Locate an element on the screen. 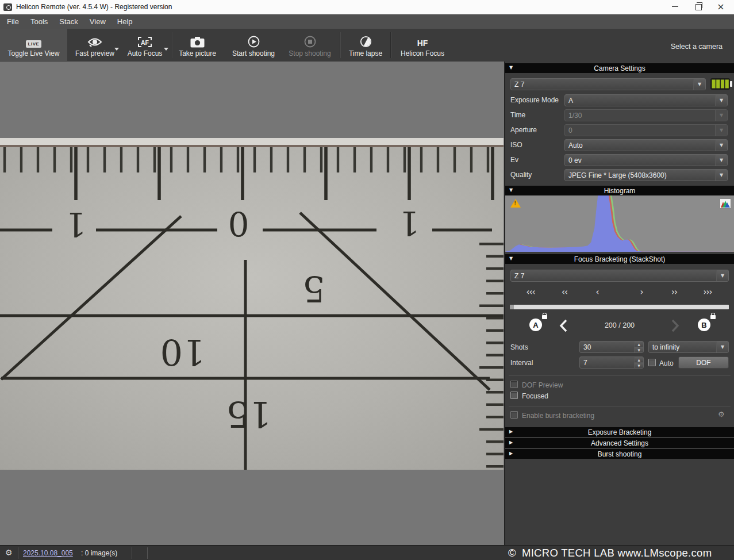  camera-select: Z 7 ▼ is located at coordinates (608, 84).